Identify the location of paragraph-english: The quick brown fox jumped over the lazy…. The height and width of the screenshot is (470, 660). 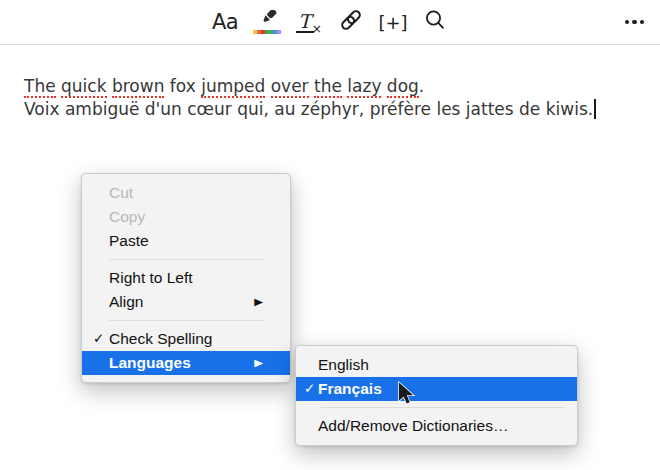
(330, 86).